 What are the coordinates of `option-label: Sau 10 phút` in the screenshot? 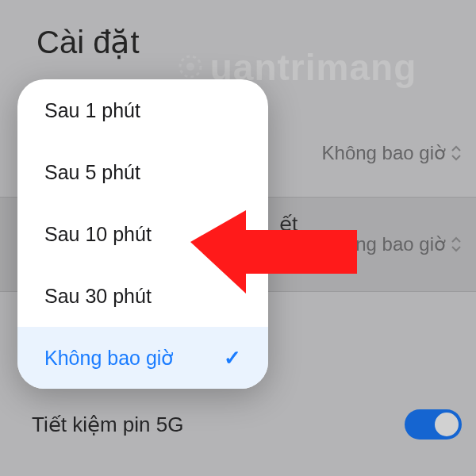 It's located at (98, 235).